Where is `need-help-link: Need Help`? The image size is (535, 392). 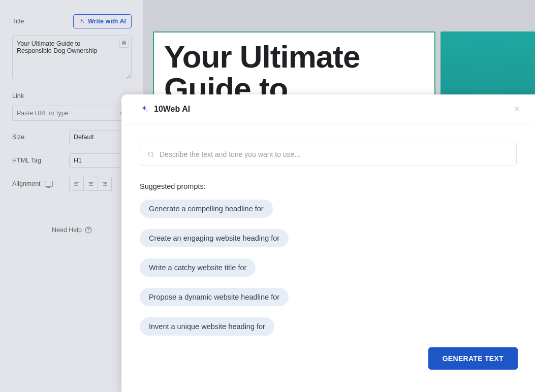 need-help-link: Need Help is located at coordinates (72, 230).